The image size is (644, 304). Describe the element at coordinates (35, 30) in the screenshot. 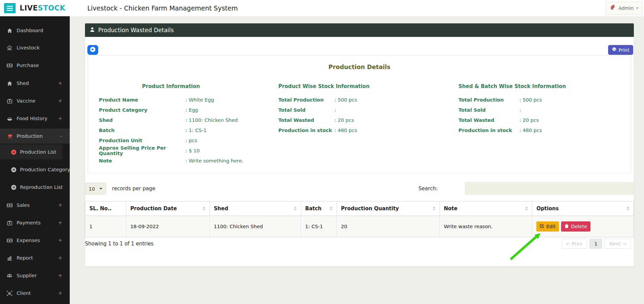

I see `sidebar-item-dashboard: Dashboard` at that location.